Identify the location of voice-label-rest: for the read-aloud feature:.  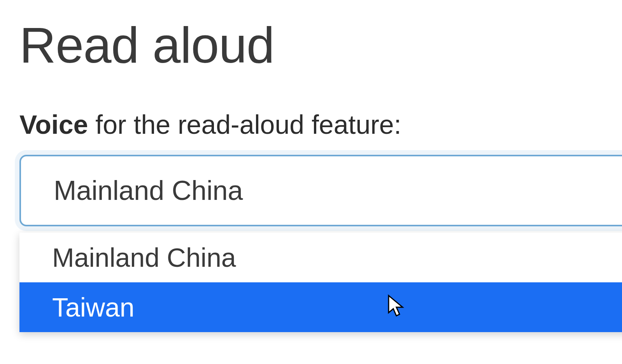
(244, 124).